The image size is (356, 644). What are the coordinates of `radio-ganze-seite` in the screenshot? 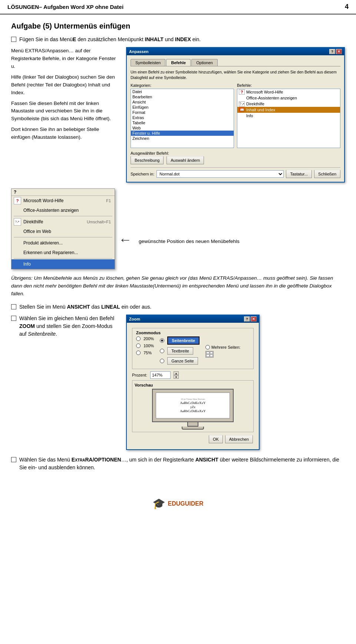 It's located at (162, 361).